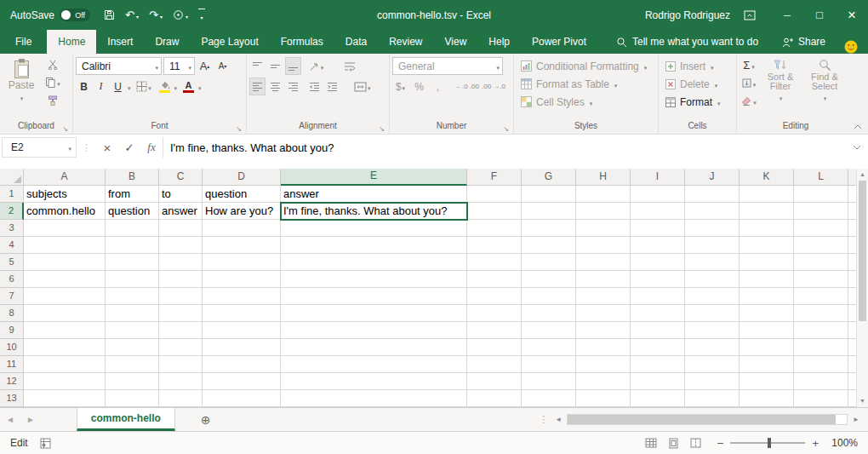  I want to click on cell-C8, so click(180, 313).